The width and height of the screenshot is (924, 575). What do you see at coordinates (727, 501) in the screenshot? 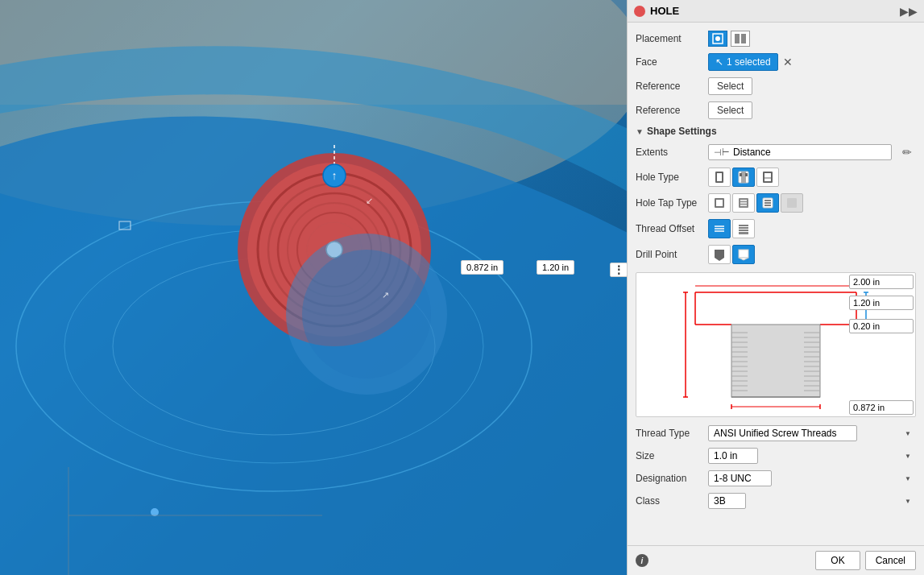
I see `class-dropdown: 3B` at bounding box center [727, 501].